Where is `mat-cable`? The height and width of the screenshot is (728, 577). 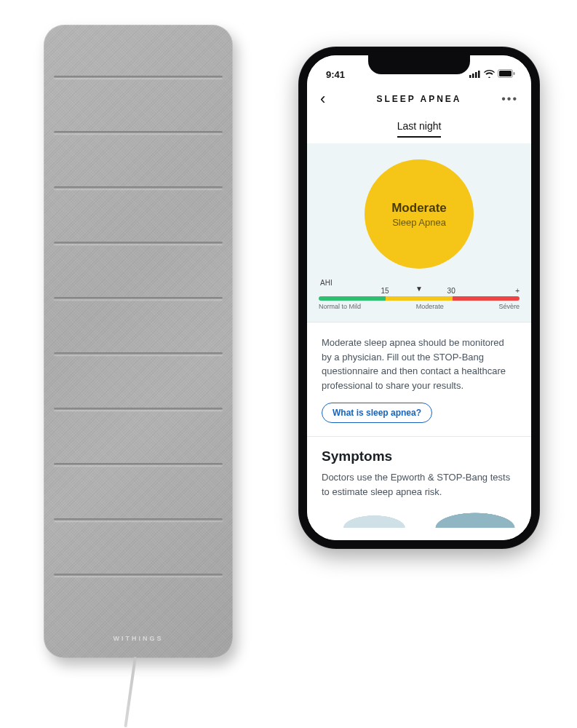 mat-cable is located at coordinates (130, 692).